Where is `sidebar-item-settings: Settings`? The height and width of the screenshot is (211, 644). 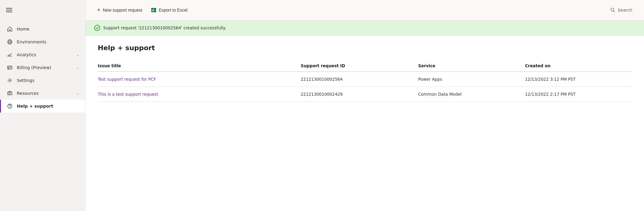 sidebar-item-settings: Settings is located at coordinates (43, 80).